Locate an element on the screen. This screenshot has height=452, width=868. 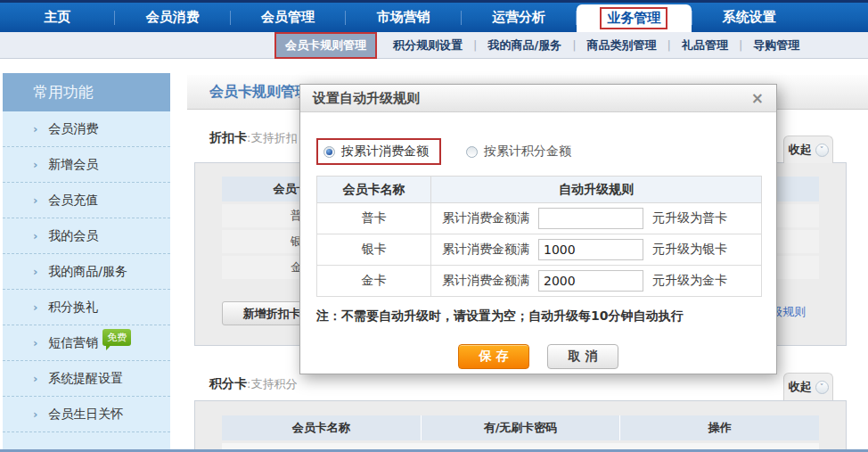
card-name: 普卡 is located at coordinates (374, 219).